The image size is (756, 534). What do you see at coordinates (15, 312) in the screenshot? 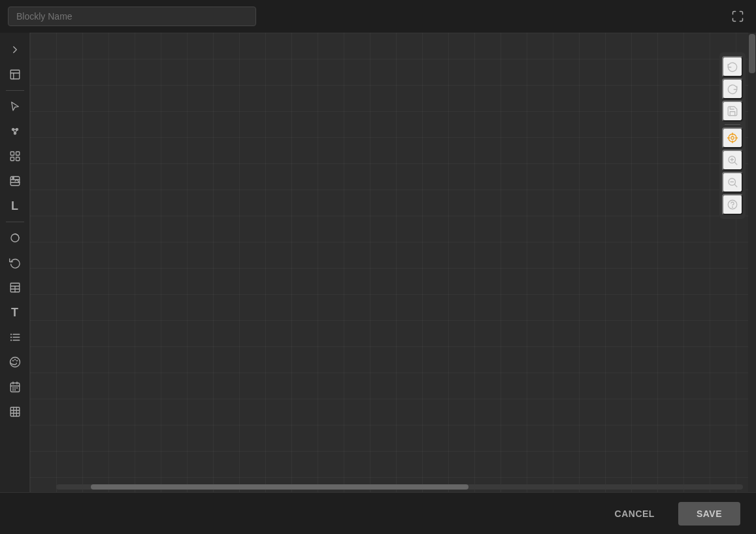
I see `sidebar-item-text: T` at bounding box center [15, 312].